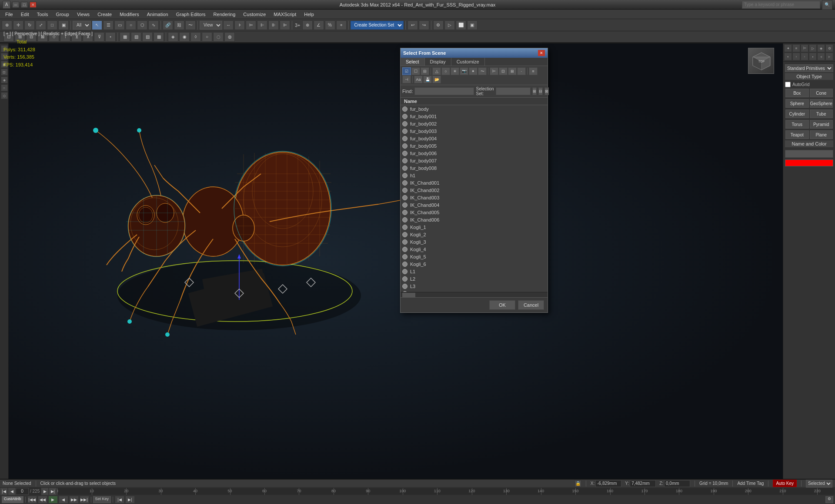 The height and width of the screenshot is (504, 835). What do you see at coordinates (541, 91) in the screenshot?
I see `find-case-btn: ⊟` at bounding box center [541, 91].